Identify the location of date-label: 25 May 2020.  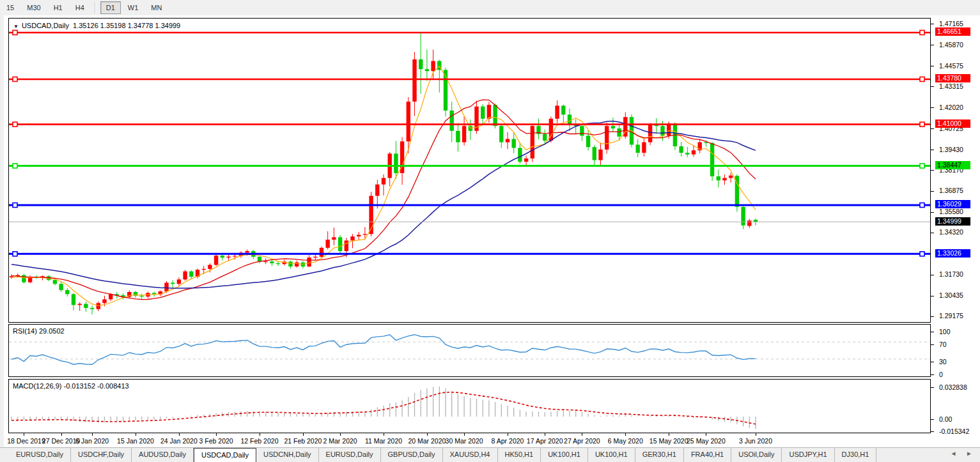
(706, 441).